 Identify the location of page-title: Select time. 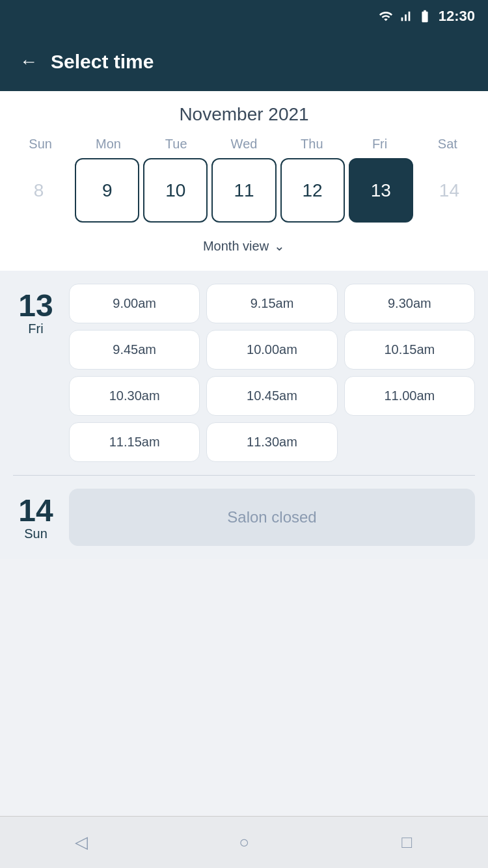
(102, 62).